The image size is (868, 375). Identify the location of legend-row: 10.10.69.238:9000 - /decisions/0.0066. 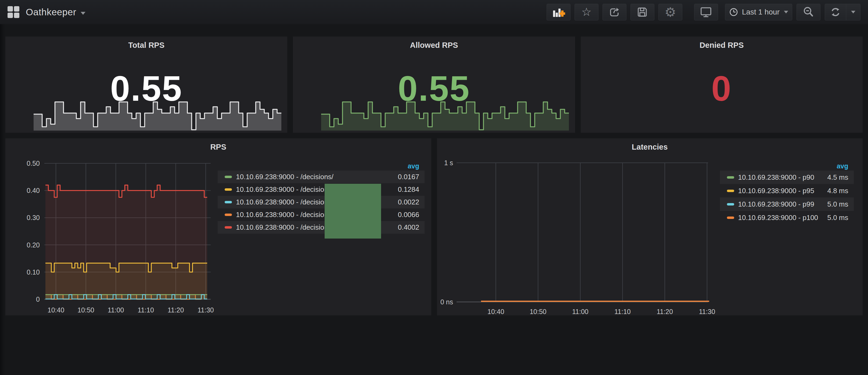
(321, 215).